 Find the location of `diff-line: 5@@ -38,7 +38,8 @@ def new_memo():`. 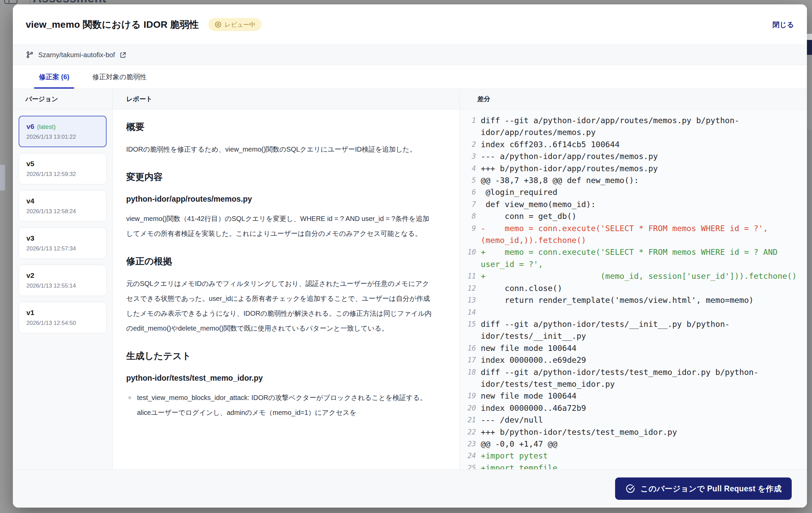

diff-line: 5@@ -38,7 +38,8 @@ def new_memo(): is located at coordinates (634, 181).